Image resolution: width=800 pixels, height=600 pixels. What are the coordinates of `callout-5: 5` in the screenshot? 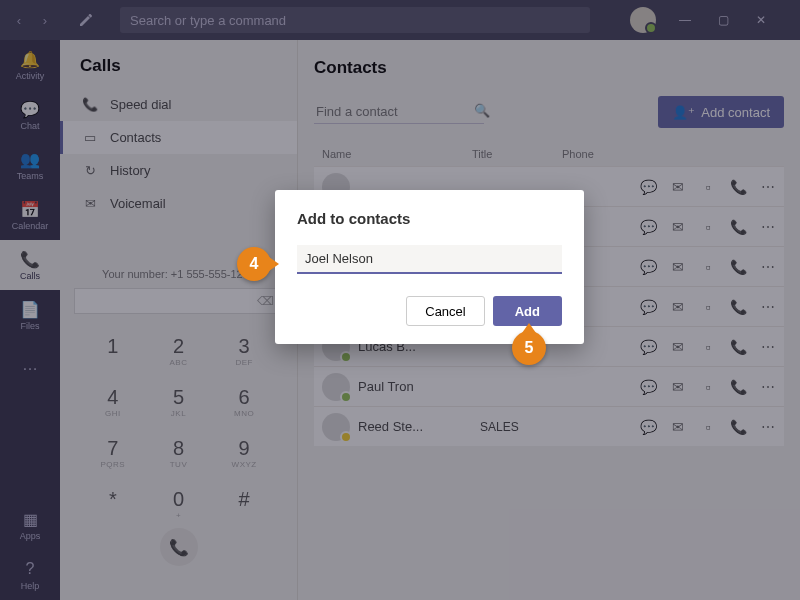 It's located at (529, 348).